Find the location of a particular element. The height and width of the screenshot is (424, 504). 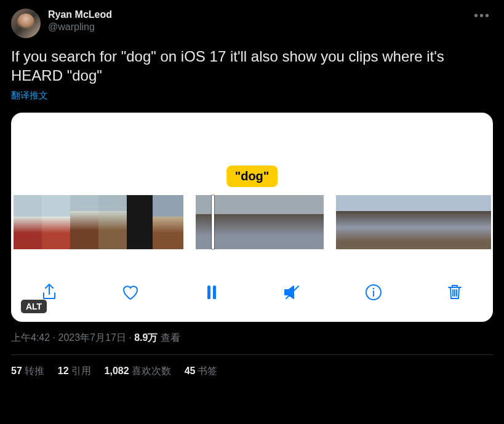

like-label: 喜欢次数 is located at coordinates (151, 370).